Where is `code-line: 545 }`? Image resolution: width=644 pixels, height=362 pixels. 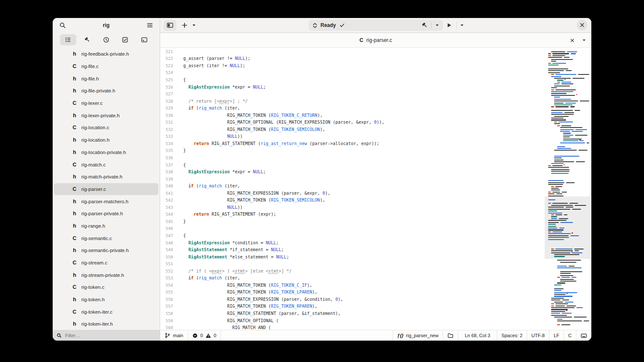
code-line: 545 } is located at coordinates (376, 222).